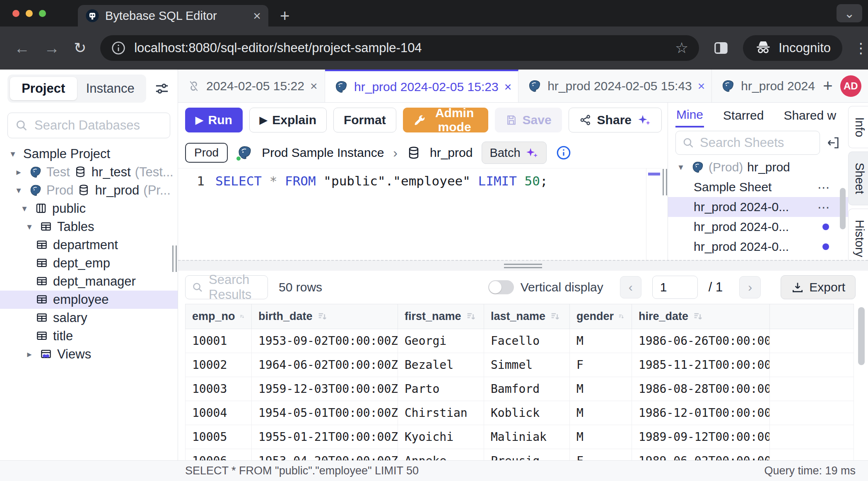 The height and width of the screenshot is (481, 868). What do you see at coordinates (16, 13) in the screenshot?
I see `close-window-button` at bounding box center [16, 13].